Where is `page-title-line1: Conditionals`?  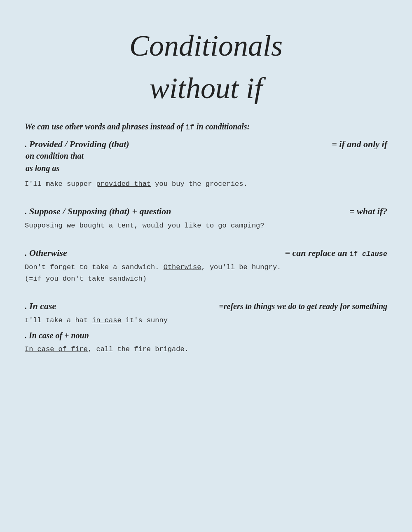 page-title-line1: Conditionals is located at coordinates (206, 46).